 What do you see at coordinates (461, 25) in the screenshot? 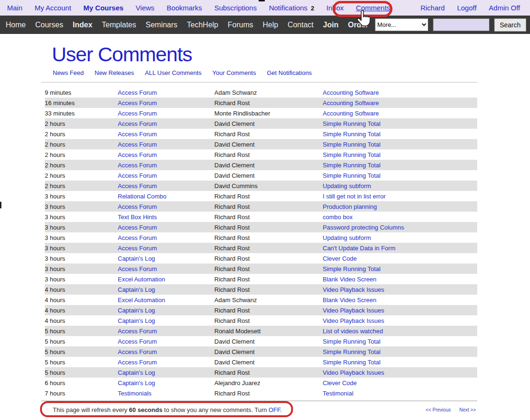
I see `site-search-input` at bounding box center [461, 25].